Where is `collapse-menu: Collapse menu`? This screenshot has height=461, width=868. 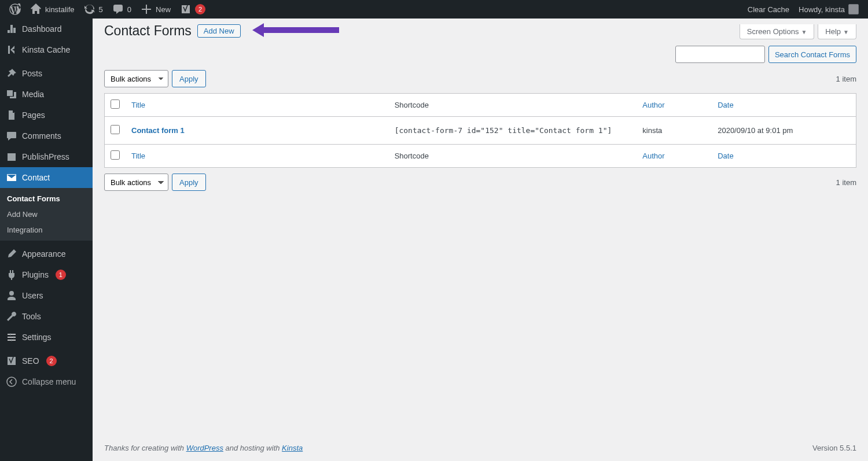
collapse-menu: Collapse menu is located at coordinates (46, 382).